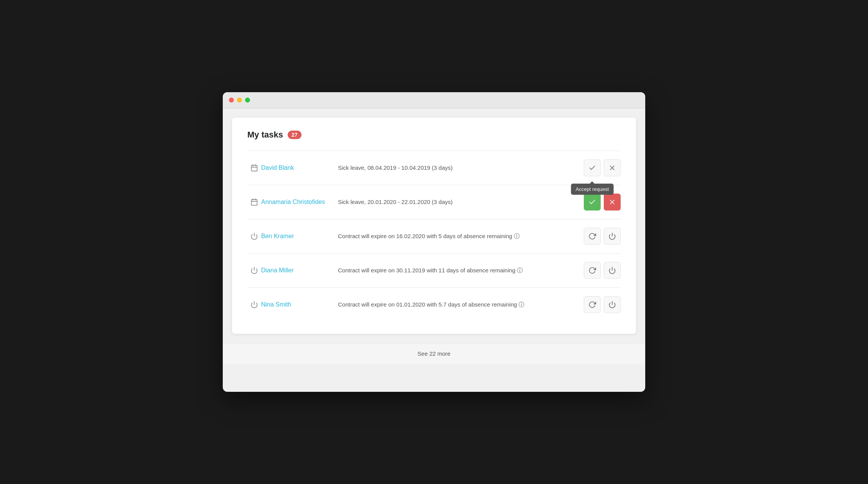  What do you see at coordinates (592, 305) in the screenshot?
I see `action-wrapper-refresh-nina-smith` at bounding box center [592, 305].